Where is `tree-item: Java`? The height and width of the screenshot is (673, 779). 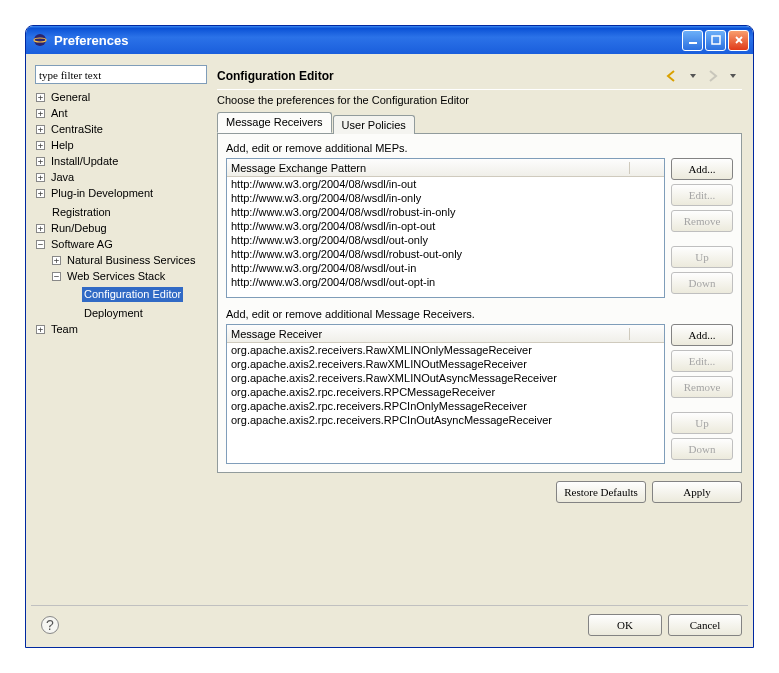 tree-item: Java is located at coordinates (62, 178).